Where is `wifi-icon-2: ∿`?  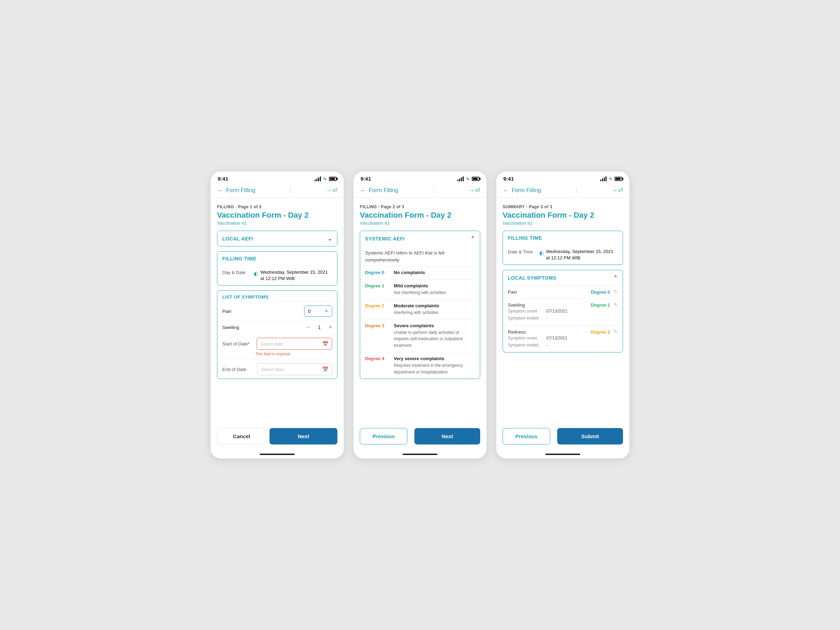 wifi-icon-2: ∿ is located at coordinates (468, 178).